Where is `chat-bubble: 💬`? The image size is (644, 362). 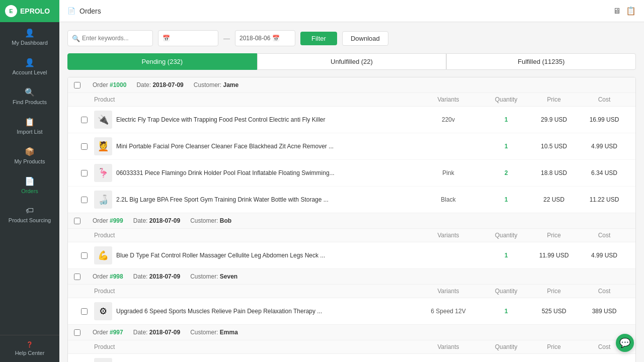
chat-bubble: 💬 is located at coordinates (625, 343).